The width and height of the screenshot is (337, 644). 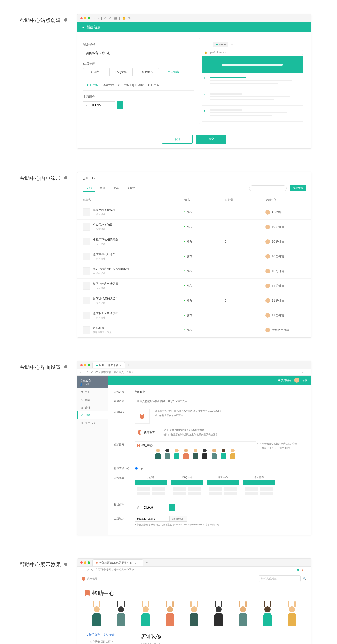 What do you see at coordinates (147, 432) in the screenshot?
I see `favicon-upload: 美阅教育` at bounding box center [147, 432].